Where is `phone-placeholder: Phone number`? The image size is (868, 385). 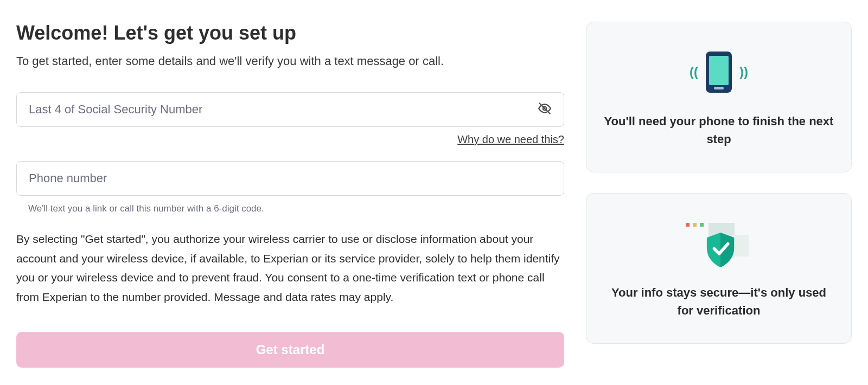
phone-placeholder: Phone number is located at coordinates (290, 178).